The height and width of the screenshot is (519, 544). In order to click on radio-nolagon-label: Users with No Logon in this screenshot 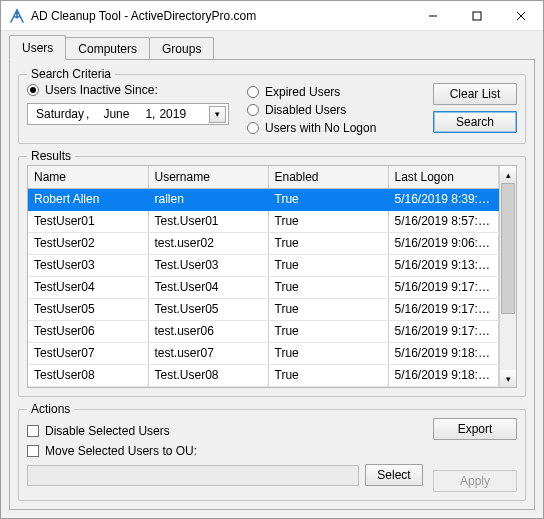, I will do `click(320, 128)`.